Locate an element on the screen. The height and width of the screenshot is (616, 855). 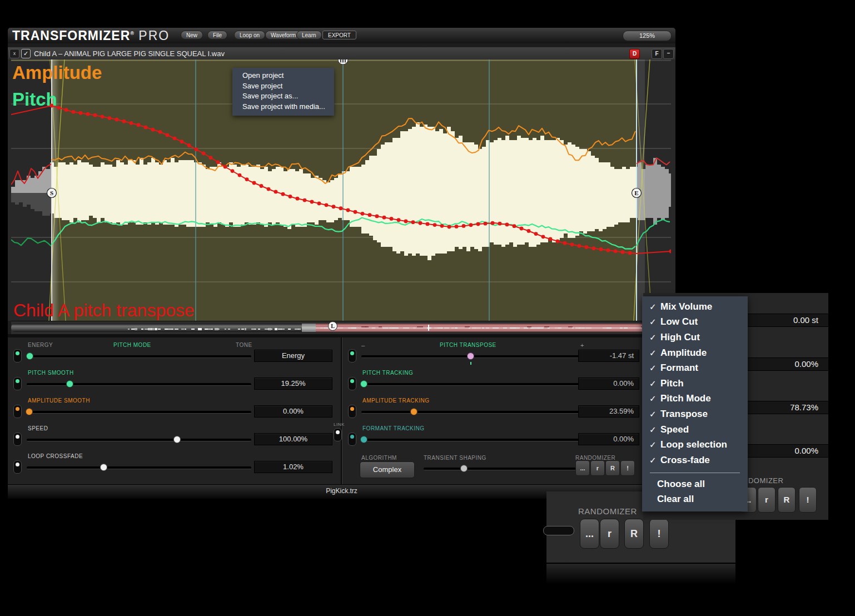
amplitude-smooth-toggle is located at coordinates (18, 411).